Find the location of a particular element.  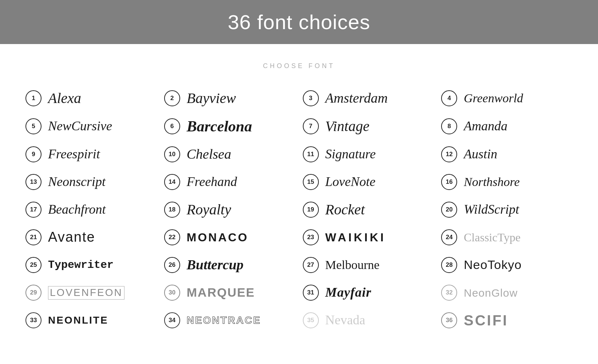

font-number-9: 9 is located at coordinates (33, 154).